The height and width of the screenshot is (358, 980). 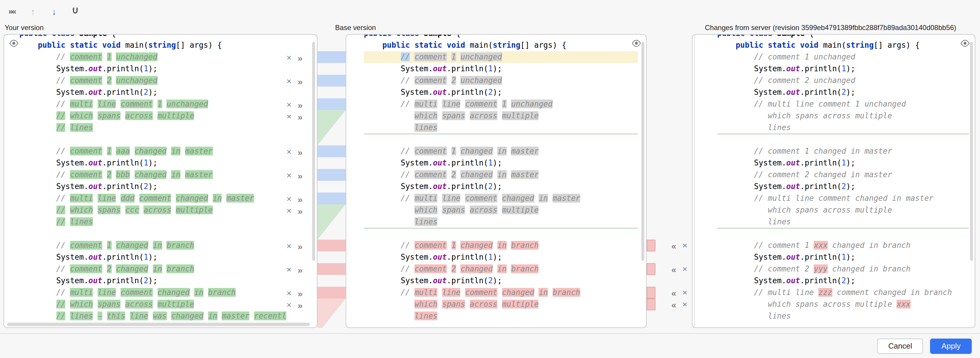 What do you see at coordinates (33, 11) in the screenshot?
I see `previous-change-button: ↑` at bounding box center [33, 11].